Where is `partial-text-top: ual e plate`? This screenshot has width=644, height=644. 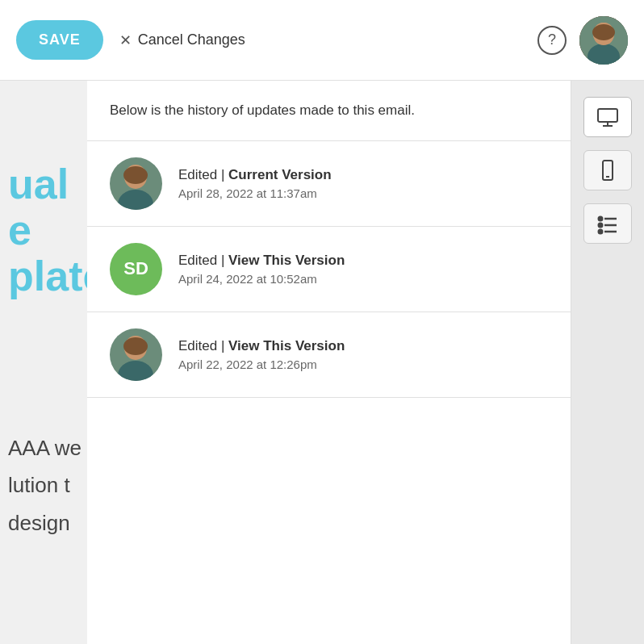
partial-text-top: ual e plate is located at coordinates (48, 231).